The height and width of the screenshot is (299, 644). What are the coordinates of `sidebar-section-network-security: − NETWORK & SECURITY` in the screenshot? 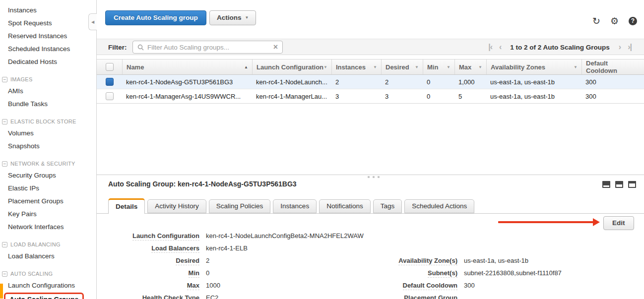 It's located at (48, 164).